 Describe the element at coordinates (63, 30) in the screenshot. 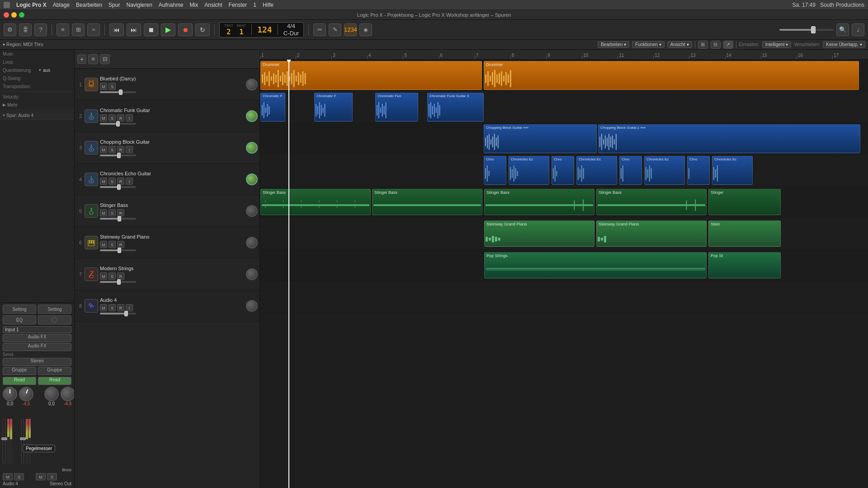

I see `inspector-btn: ≡` at that location.